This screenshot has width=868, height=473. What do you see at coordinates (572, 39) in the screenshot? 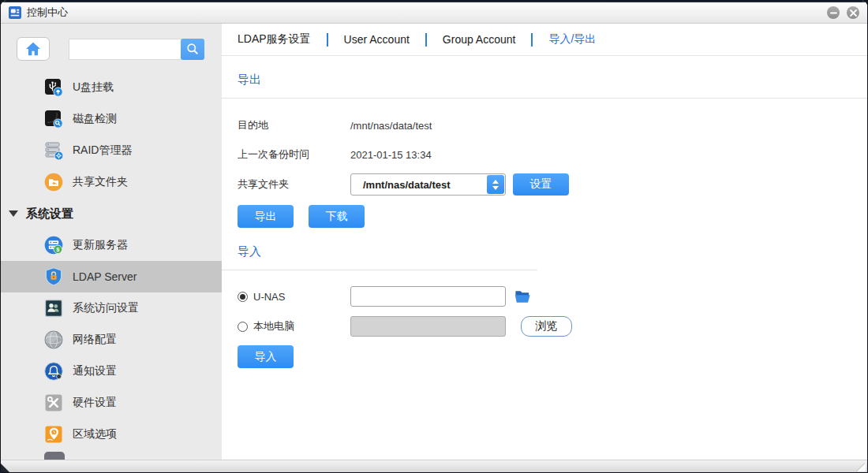
I see `tab-import-export: 导入/导出` at bounding box center [572, 39].